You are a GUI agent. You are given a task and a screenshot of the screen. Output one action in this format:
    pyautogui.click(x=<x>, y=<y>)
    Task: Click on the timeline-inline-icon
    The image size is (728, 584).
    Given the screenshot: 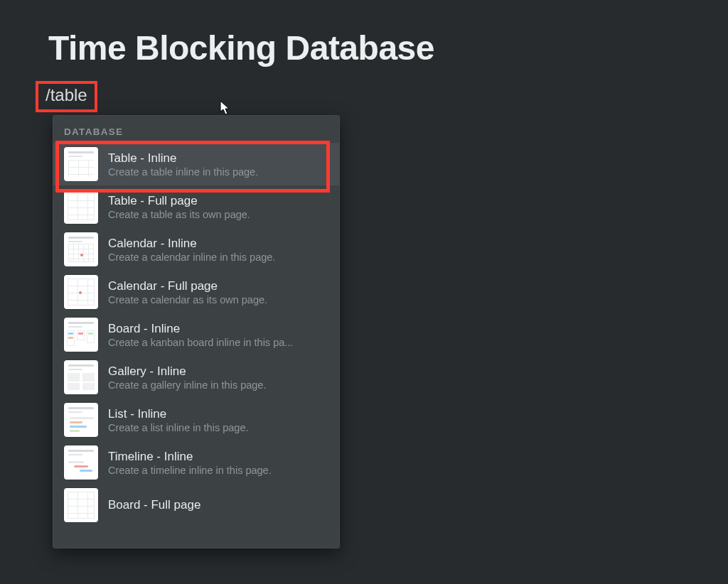 What is the action you would take?
    pyautogui.click(x=81, y=463)
    